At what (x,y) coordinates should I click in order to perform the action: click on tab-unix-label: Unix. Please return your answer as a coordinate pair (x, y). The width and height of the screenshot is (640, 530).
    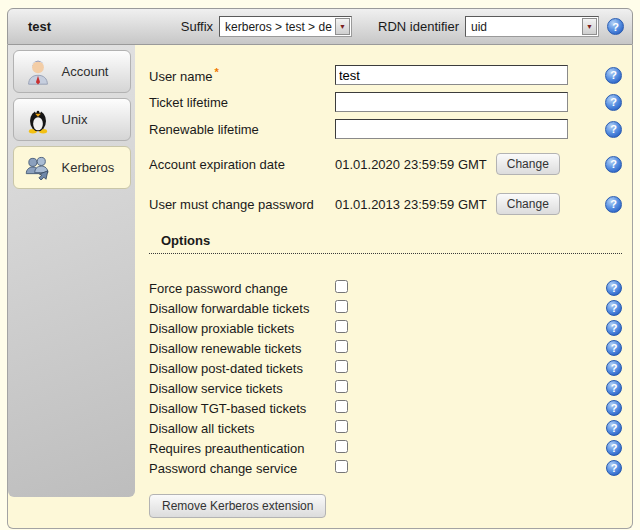
    Looking at the image, I should click on (75, 120).